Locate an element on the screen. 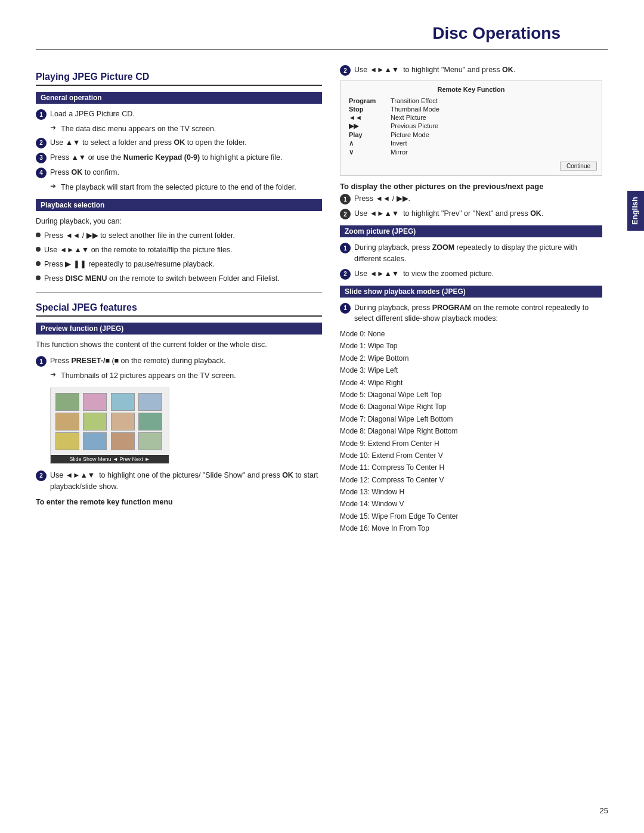 Image resolution: width=644 pixels, height=833 pixels. func-transition: Transition Effect is located at coordinates (492, 101).